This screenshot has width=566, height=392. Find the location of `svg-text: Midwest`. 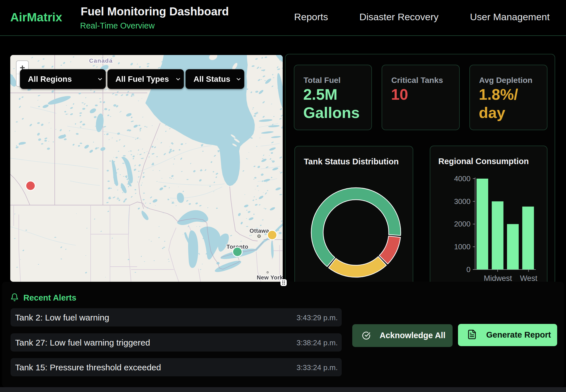

svg-text: Midwest is located at coordinates (498, 278).